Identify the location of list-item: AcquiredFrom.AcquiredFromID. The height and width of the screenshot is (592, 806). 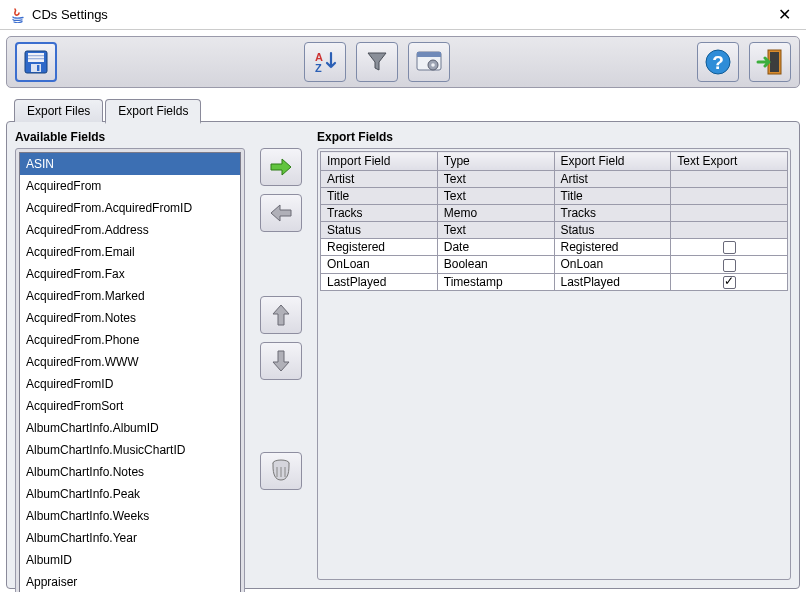
(130, 208).